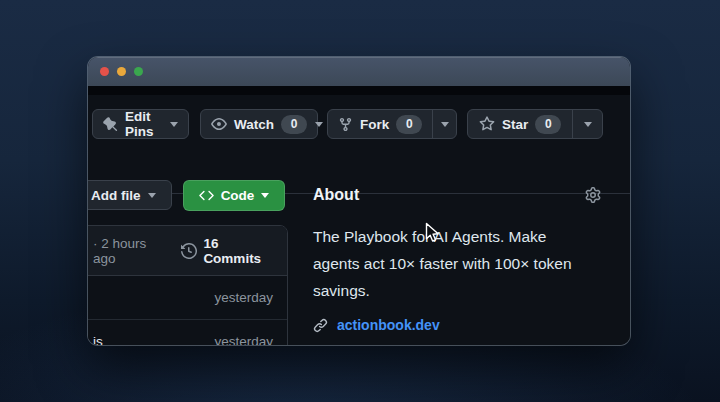 Image resolution: width=720 pixels, height=402 pixels. I want to click on table-row: yesterday, so click(188, 298).